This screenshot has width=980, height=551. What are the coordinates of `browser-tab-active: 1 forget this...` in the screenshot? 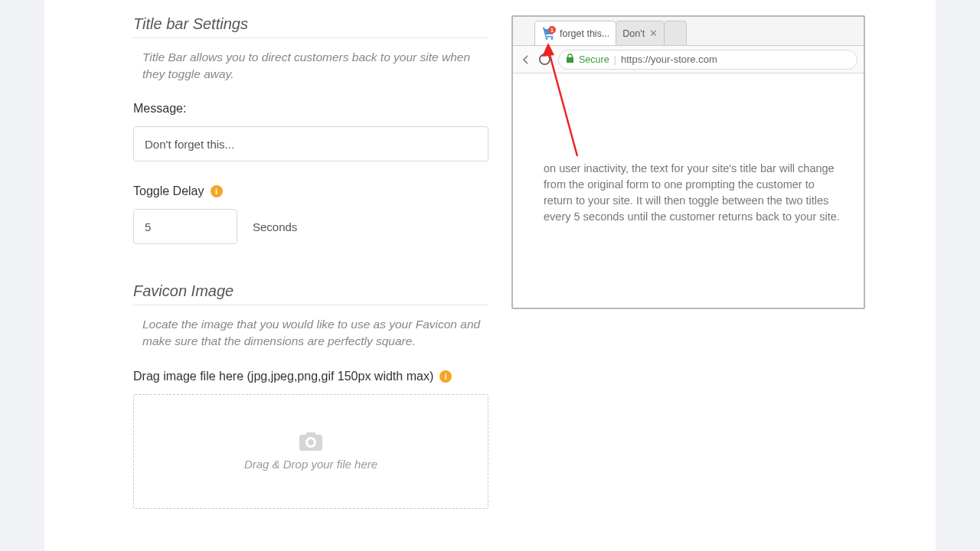 It's located at (576, 33).